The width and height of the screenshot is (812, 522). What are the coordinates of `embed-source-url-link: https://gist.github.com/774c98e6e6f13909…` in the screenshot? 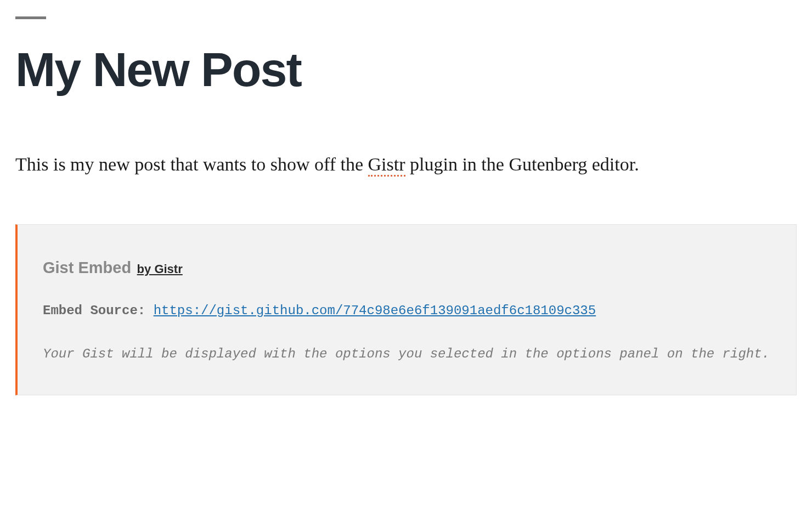 It's located at (375, 310).